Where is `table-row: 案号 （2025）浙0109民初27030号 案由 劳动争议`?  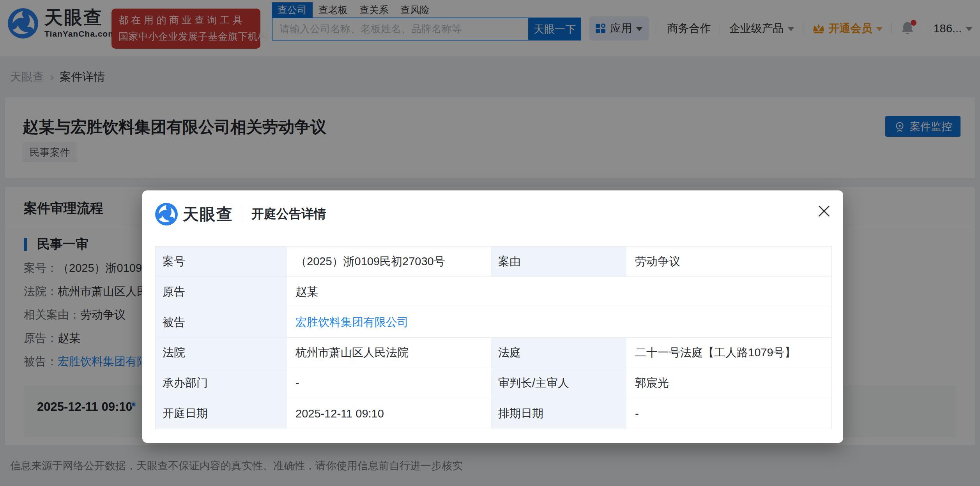 table-row: 案号 （2025）浙0109民初27030号 案由 劳动争议 is located at coordinates (494, 262).